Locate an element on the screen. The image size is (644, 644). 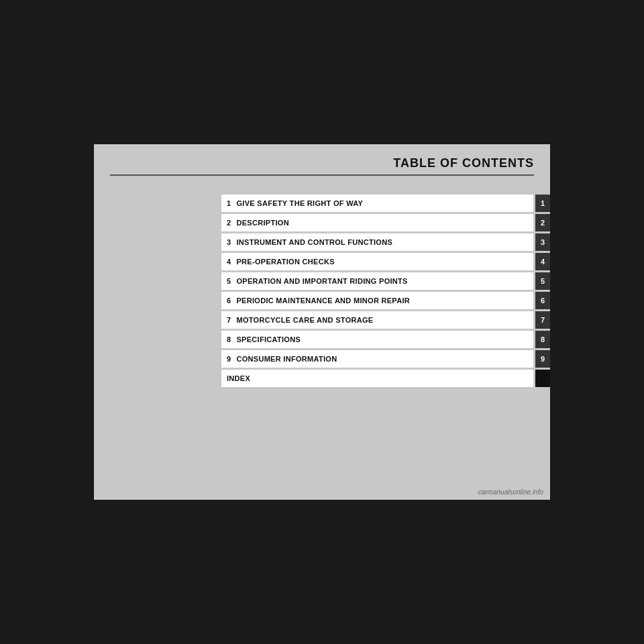
table-row: 2DESCRIPTION2 is located at coordinates (386, 223).